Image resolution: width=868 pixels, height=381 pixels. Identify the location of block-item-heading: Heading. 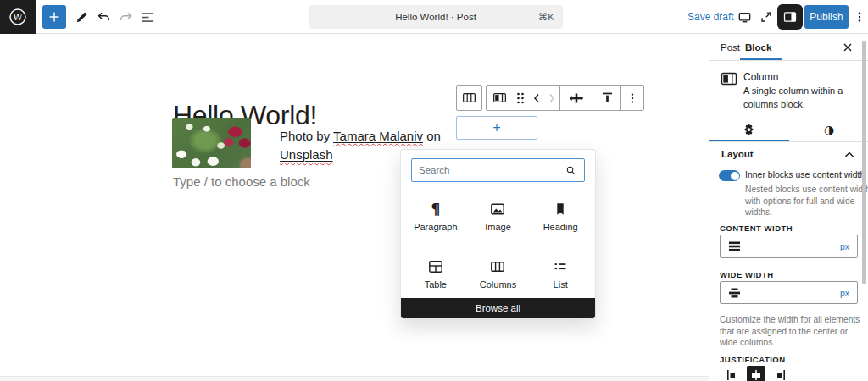
(560, 216).